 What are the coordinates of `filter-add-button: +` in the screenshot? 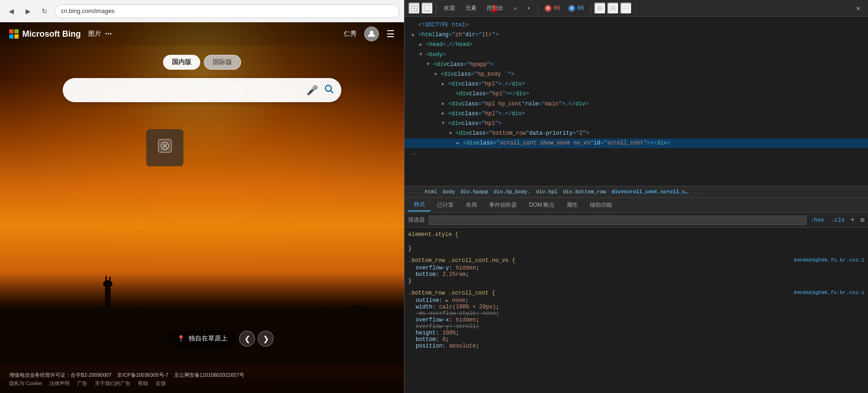 It's located at (853, 220).